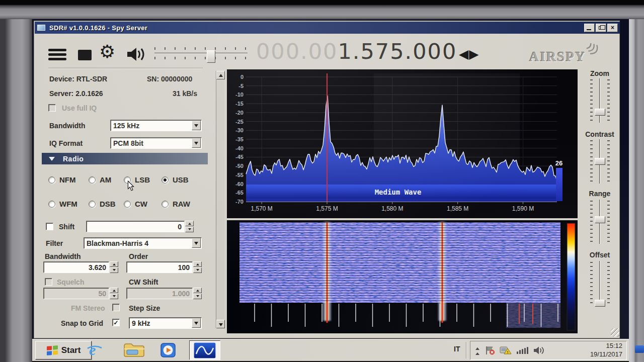 The height and width of the screenshot is (362, 644). What do you see at coordinates (76, 294) in the screenshot?
I see `squelch-input: 50` at bounding box center [76, 294].